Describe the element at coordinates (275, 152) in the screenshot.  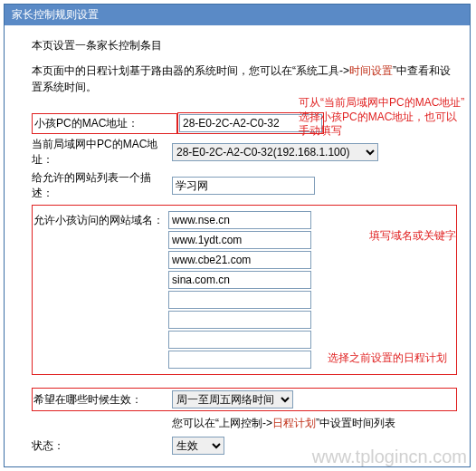
I see `lan-mac-select: 28-E0-2C-A2-C0-32(192.168.1.100)` at that location.